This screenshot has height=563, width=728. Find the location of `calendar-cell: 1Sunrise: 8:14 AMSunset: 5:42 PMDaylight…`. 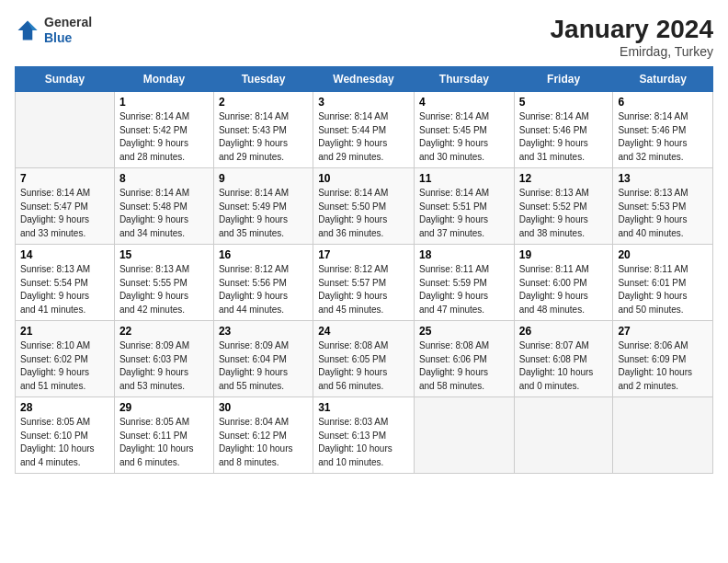

calendar-cell: 1Sunrise: 8:14 AMSunset: 5:42 PMDaylight… is located at coordinates (164, 131).